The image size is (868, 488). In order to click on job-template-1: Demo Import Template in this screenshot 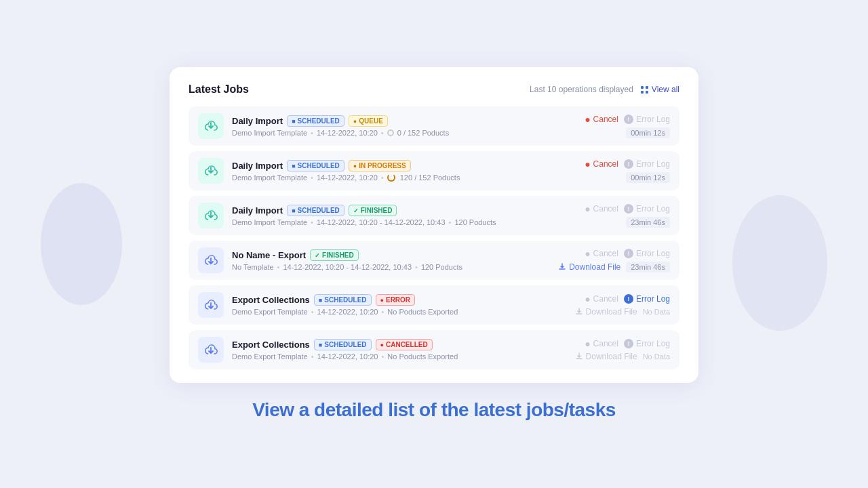, I will do `click(270, 178)`.